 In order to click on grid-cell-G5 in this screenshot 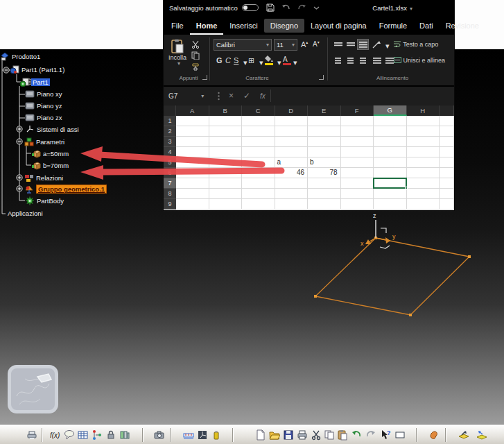, I will do `click(390, 162)`.